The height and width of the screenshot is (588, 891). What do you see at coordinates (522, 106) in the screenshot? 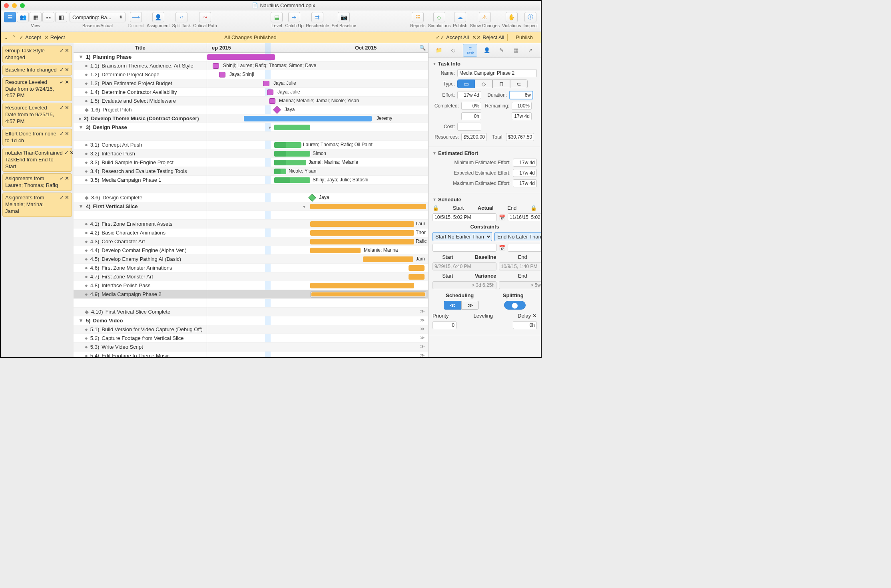
I see `remaining-field` at bounding box center [522, 106].